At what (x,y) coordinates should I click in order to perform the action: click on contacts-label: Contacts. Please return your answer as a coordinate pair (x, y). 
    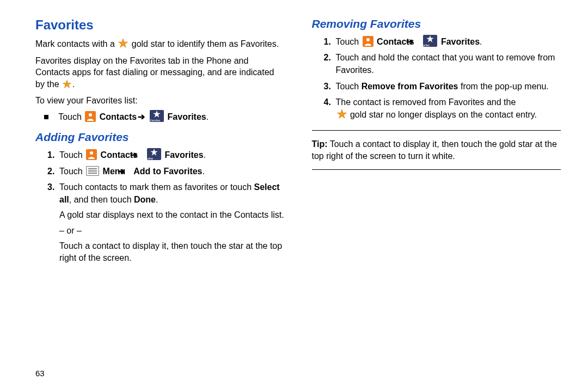
    Looking at the image, I should click on (118, 117).